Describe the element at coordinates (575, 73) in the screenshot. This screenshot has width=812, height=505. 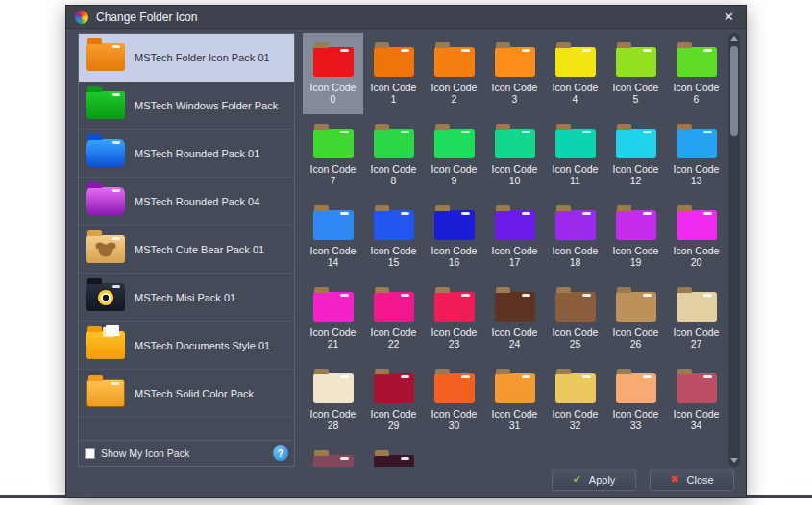
I see `icon-cell: Icon Code4` at that location.